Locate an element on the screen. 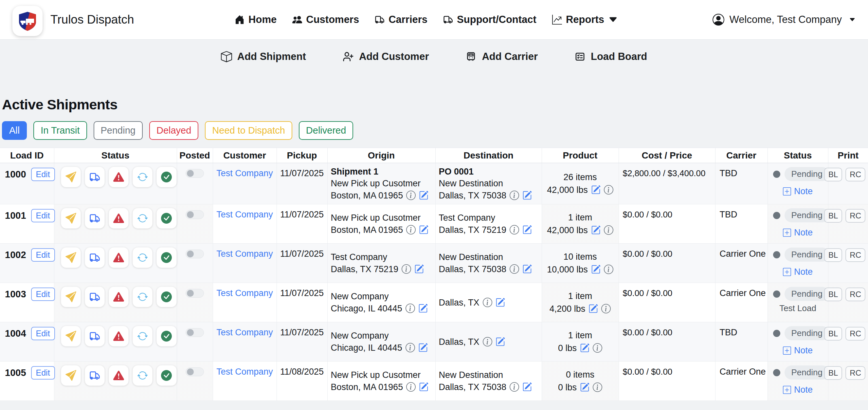 This screenshot has height=410, width=868. filter-delivered-button: Delivered is located at coordinates (326, 130).